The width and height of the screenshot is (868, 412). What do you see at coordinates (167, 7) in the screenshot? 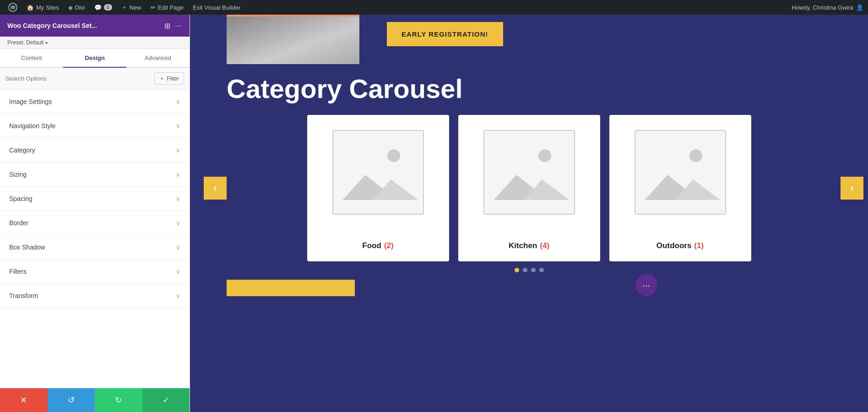
I see `edit-page-item: ✏ Edit Page` at bounding box center [167, 7].